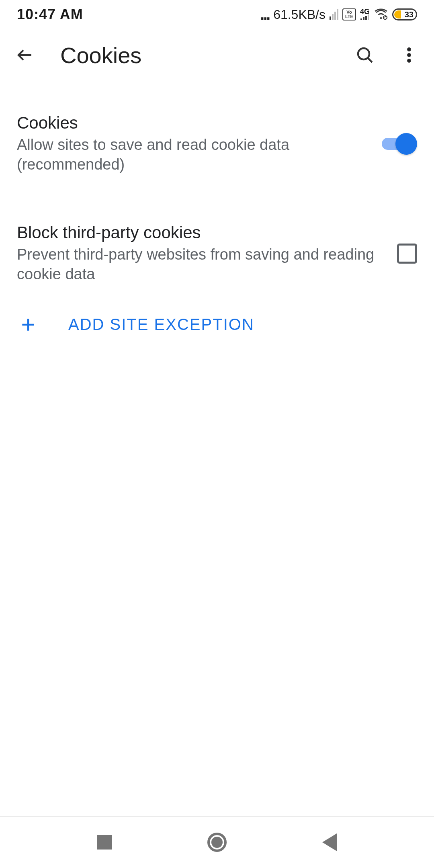  What do you see at coordinates (264, 14) in the screenshot?
I see `ellipsis-icon: ...` at bounding box center [264, 14].